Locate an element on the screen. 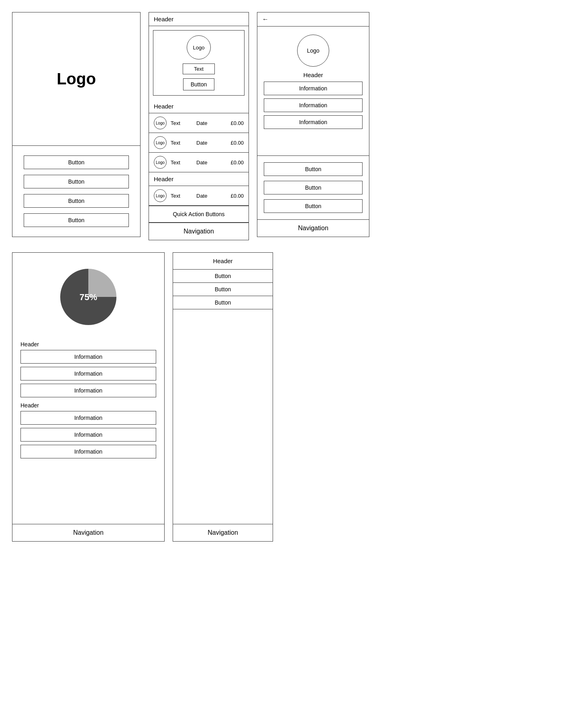 This screenshot has height=728, width=587. row-logo-3: Logo is located at coordinates (160, 162).